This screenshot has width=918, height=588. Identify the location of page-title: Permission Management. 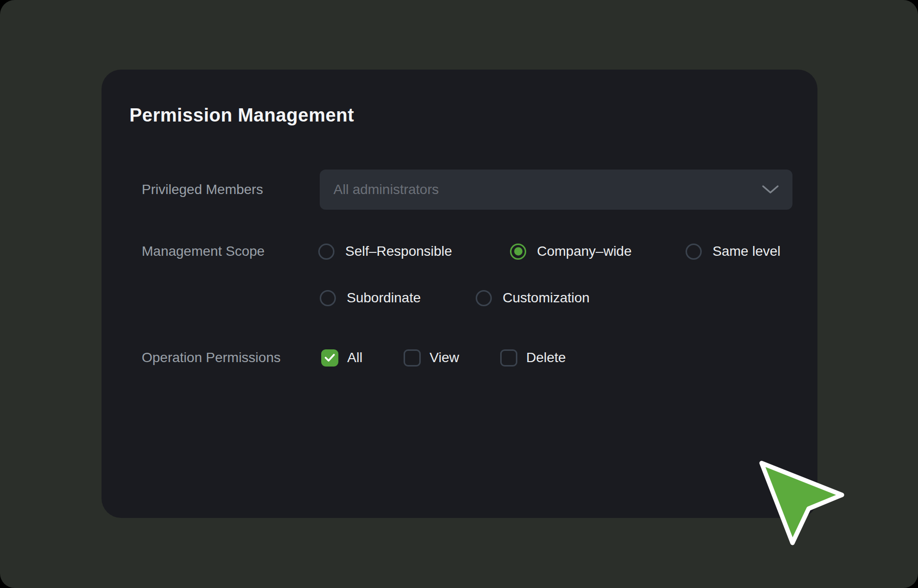
(242, 116).